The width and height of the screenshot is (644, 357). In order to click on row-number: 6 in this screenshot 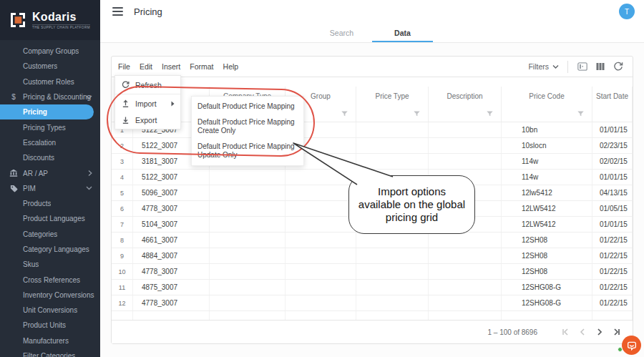, I will do `click(122, 209)`.